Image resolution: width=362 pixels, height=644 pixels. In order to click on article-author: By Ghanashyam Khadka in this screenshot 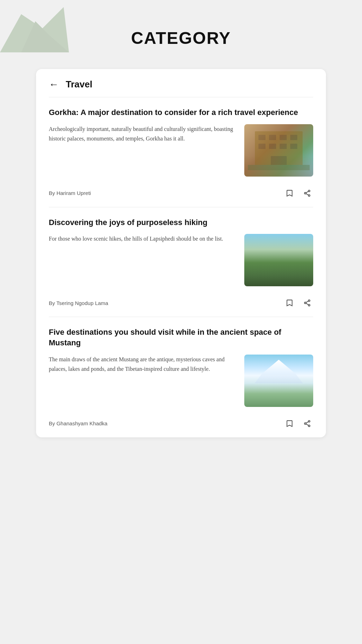, I will do `click(78, 423)`.